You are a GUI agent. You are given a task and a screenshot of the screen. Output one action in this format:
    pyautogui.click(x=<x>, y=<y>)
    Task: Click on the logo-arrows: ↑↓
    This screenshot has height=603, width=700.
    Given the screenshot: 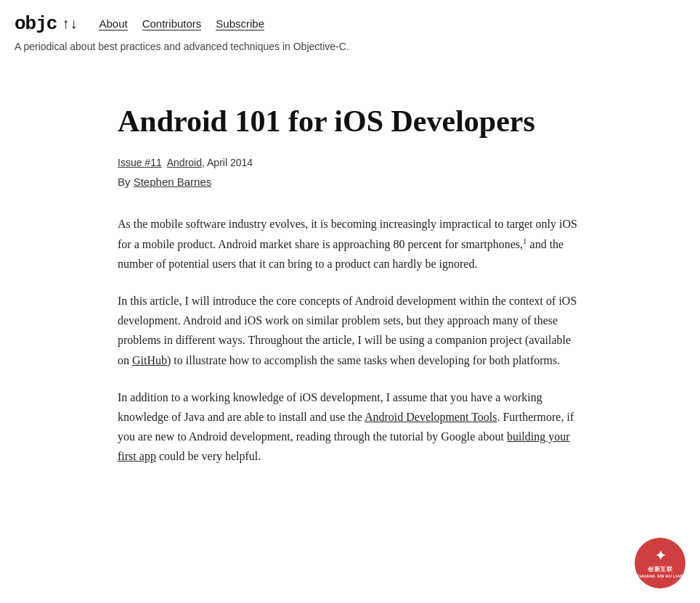 What is the action you would take?
    pyautogui.click(x=69, y=25)
    